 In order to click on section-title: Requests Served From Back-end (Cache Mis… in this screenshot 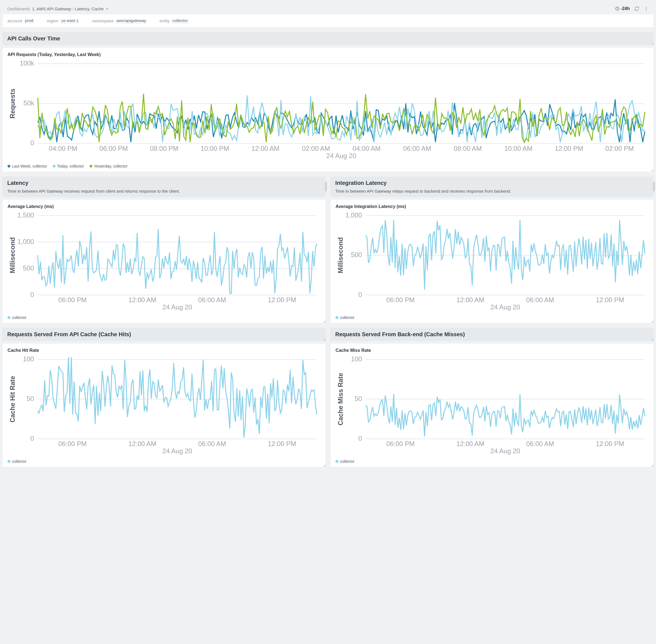, I will do `click(492, 334)`.